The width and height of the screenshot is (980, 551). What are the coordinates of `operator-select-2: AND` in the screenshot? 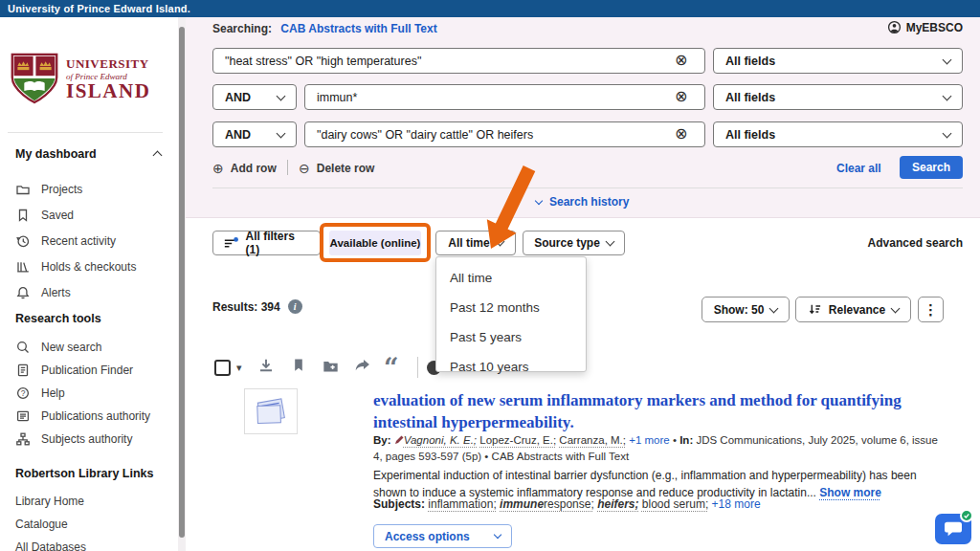 It's located at (255, 98).